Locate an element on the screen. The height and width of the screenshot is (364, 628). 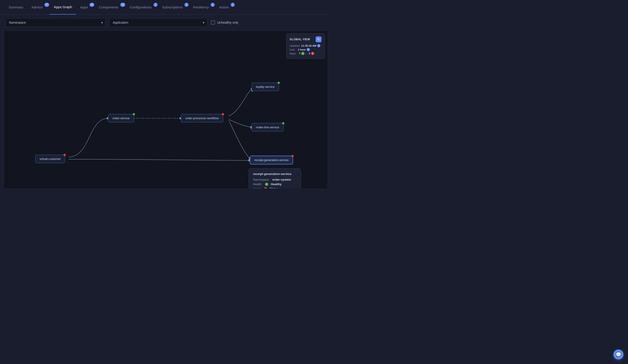
badge-components: 10 is located at coordinates (123, 5).